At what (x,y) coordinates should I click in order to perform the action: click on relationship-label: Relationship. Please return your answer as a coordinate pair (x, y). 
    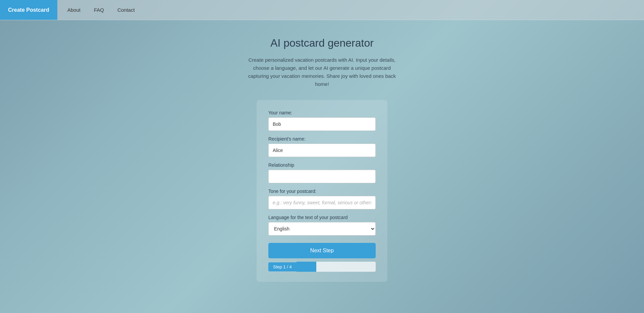
    Looking at the image, I should click on (322, 165).